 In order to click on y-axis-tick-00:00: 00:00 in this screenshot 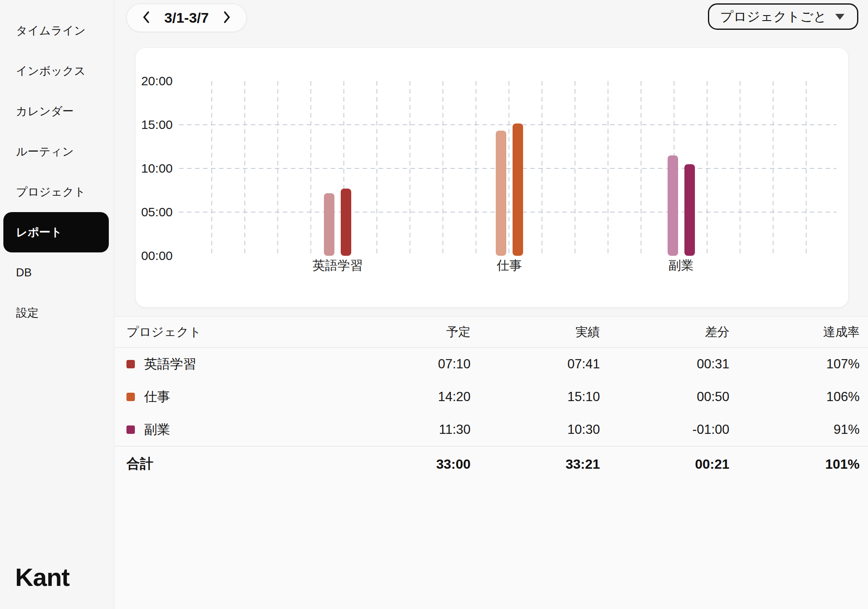, I will do `click(154, 256)`.